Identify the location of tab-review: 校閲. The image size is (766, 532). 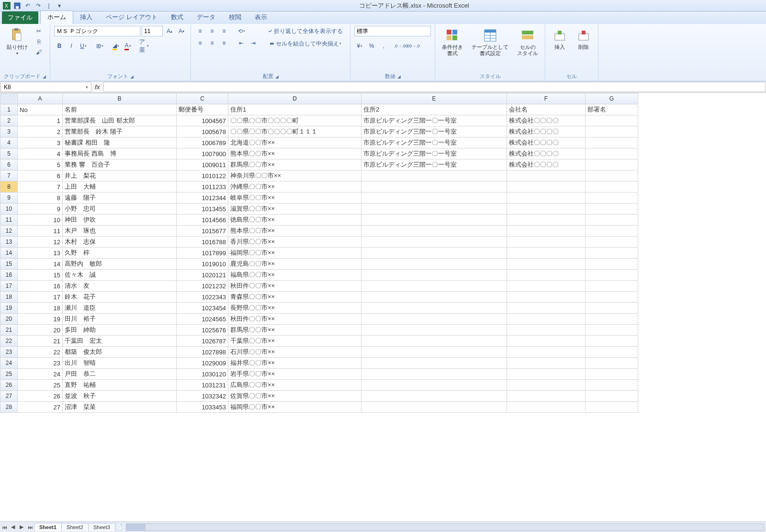
(235, 17).